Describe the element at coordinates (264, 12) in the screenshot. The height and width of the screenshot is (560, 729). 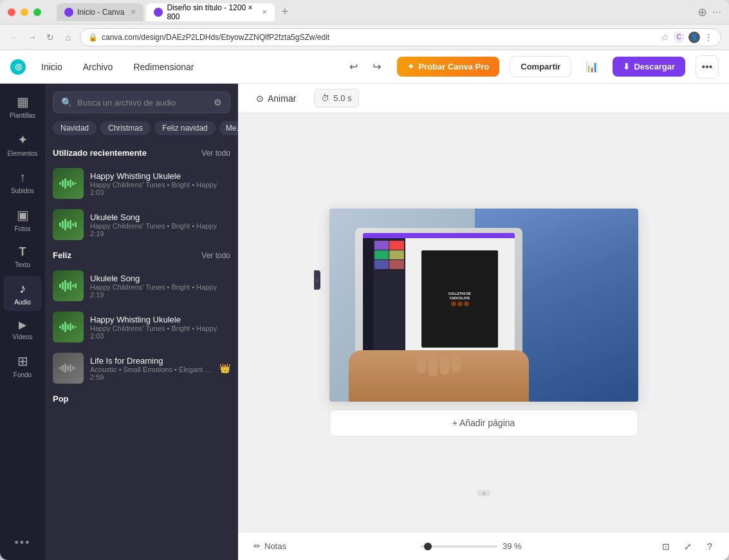
I see `tab2-close: ✕` at that location.